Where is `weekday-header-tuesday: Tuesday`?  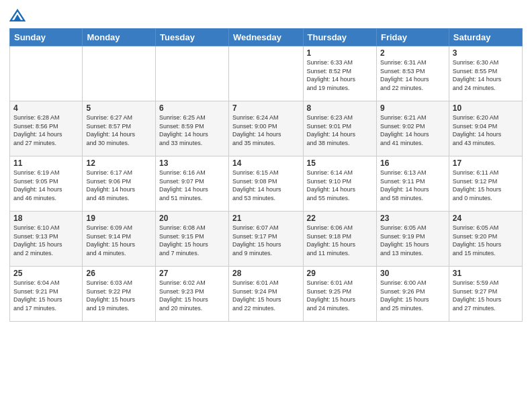
weekday-header-tuesday: Tuesday is located at coordinates (192, 38).